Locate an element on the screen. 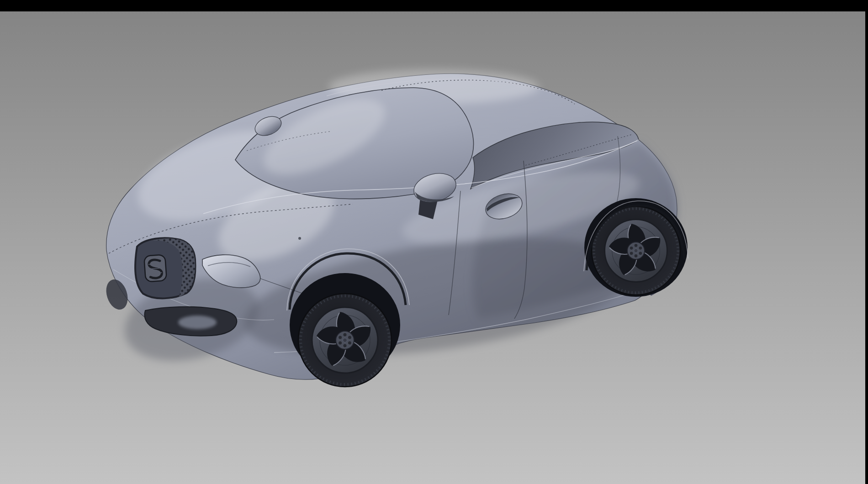  top-letterbox-bar is located at coordinates (434, 5).